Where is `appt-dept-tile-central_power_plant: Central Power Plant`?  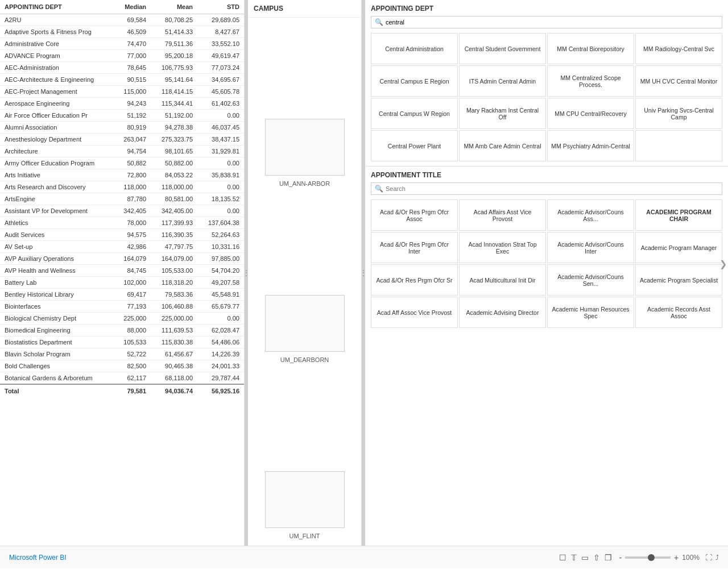
appt-dept-tile-central_power_plant: Central Power Plant is located at coordinates (414, 146).